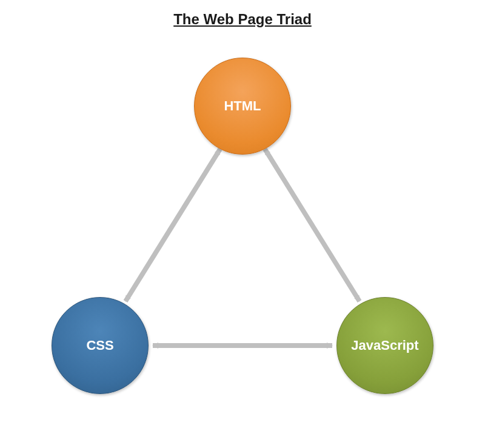  Describe the element at coordinates (312, 226) in the screenshot. I see `edge-html-js` at that location.